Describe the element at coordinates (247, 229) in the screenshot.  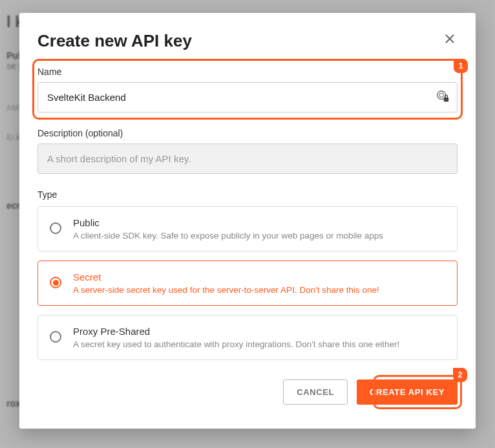
I see `type-option-public: Public A client-side SDK key. Safe to ex…` at that location.